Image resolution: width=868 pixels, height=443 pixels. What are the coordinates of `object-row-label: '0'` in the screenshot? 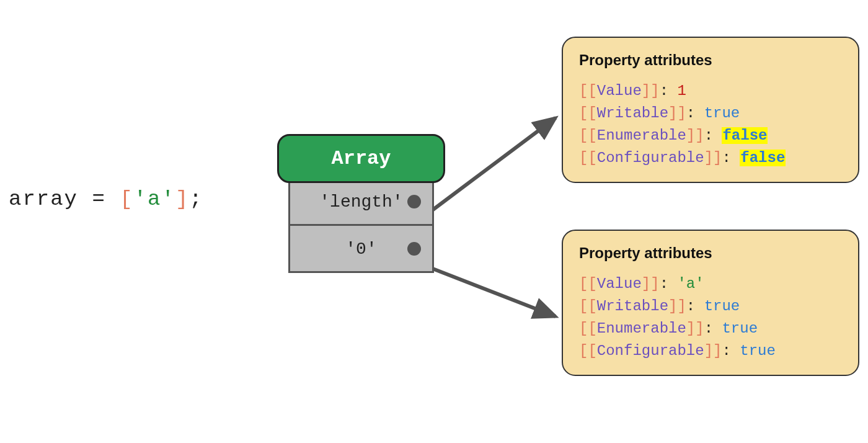 It's located at (361, 249).